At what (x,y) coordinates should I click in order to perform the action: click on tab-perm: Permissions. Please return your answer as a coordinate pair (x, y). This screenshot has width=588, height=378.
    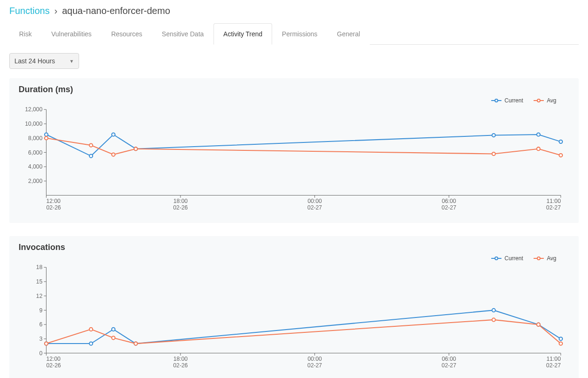
    Looking at the image, I should click on (300, 34).